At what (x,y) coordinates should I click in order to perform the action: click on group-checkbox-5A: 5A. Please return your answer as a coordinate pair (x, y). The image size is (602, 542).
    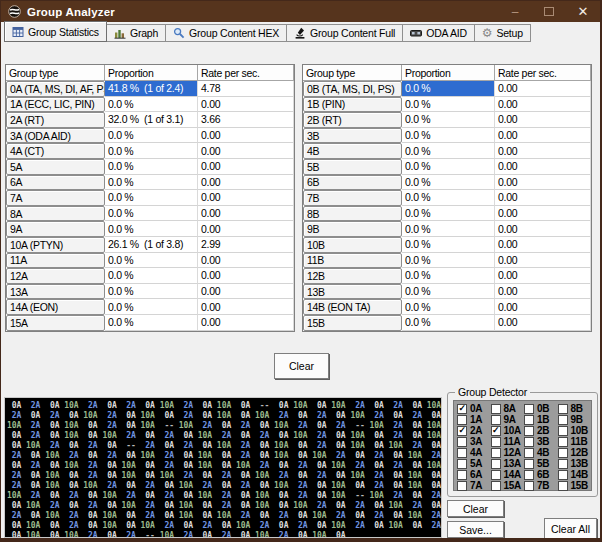
    Looking at the image, I should click on (474, 464).